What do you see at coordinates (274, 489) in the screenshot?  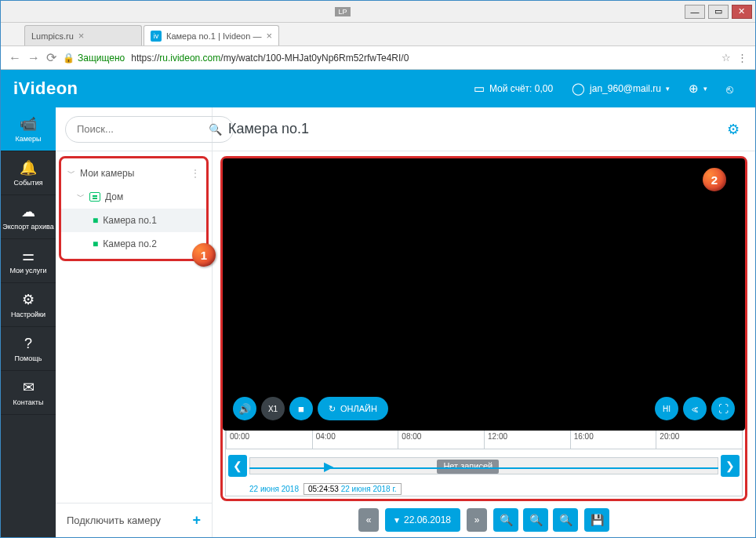 I see `date-label: 22 июня 2018` at bounding box center [274, 489].